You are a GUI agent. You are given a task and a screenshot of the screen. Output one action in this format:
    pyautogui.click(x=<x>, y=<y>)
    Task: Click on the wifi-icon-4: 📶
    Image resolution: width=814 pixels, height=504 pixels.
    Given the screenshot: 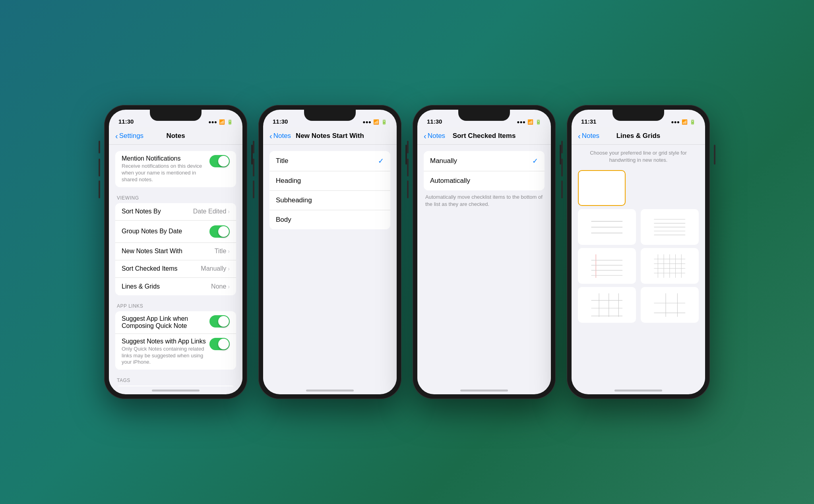 What is the action you would take?
    pyautogui.click(x=684, y=122)
    